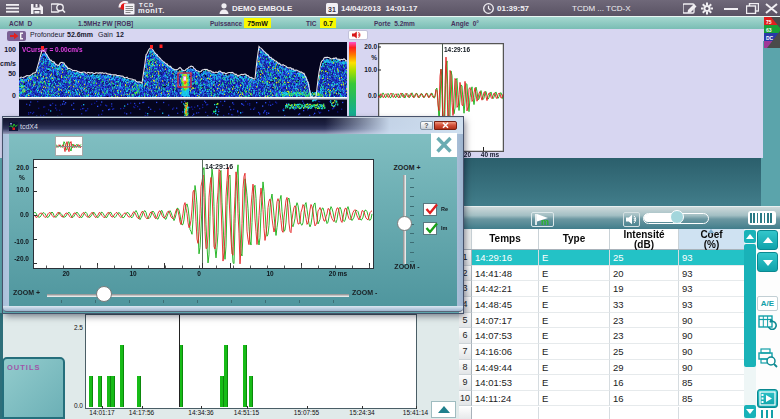 Image resolution: width=780 pixels, height=419 pixels. Describe the element at coordinates (545, 222) in the screenshot. I see `svg-text: m` at that location.